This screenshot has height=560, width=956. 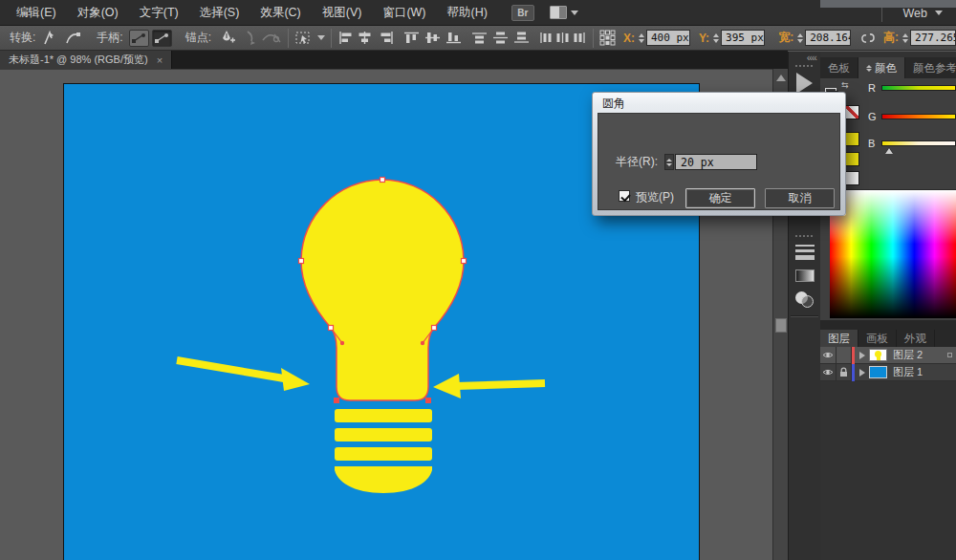 I want to click on cancel-button: 取消, so click(x=799, y=199).